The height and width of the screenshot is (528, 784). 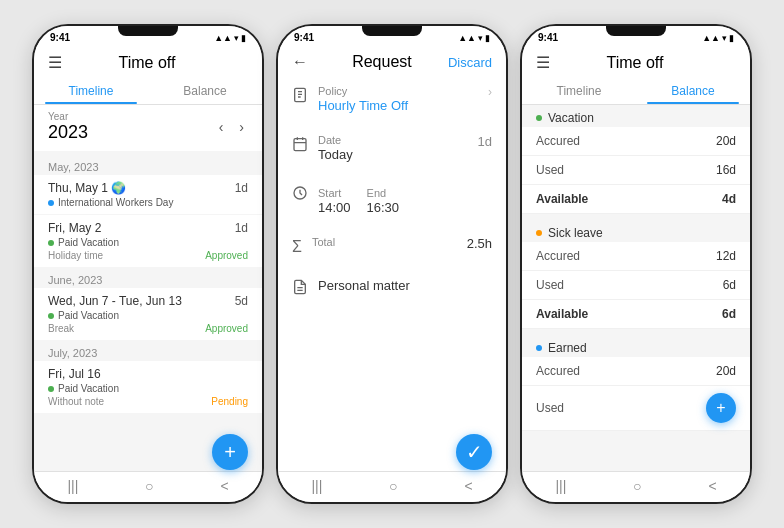 I want to click on available-value-1: 4d, so click(x=729, y=199).